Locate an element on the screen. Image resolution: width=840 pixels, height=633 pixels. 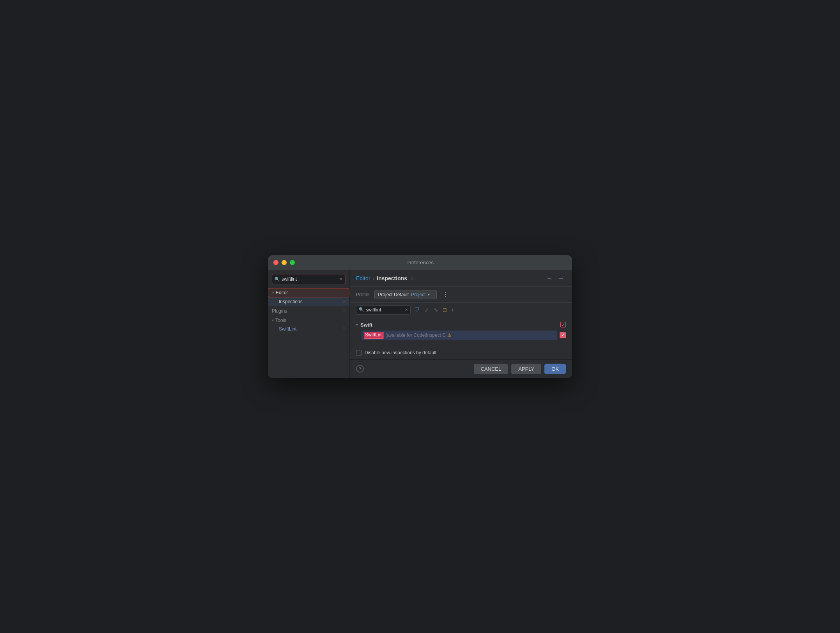
breadcrumb-bar: Editor › Inspections ⊞ ← → is located at coordinates (461, 278).